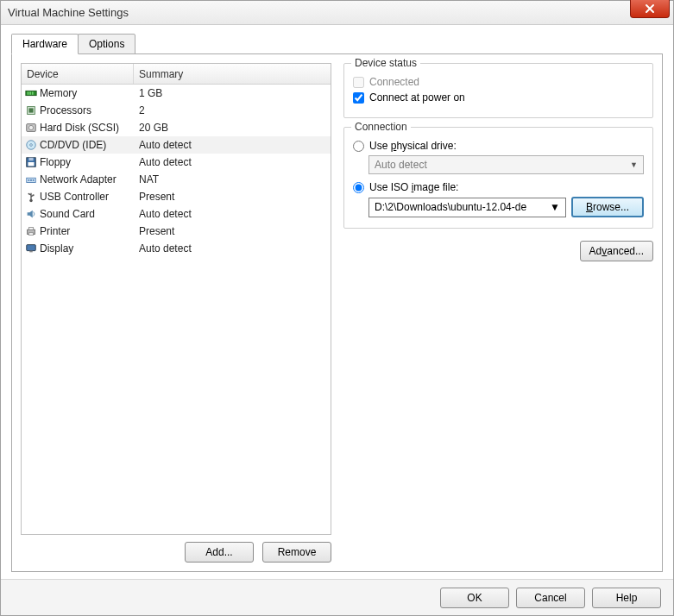 The height and width of the screenshot is (616, 674). I want to click on browse-button: Browse..., so click(608, 207).